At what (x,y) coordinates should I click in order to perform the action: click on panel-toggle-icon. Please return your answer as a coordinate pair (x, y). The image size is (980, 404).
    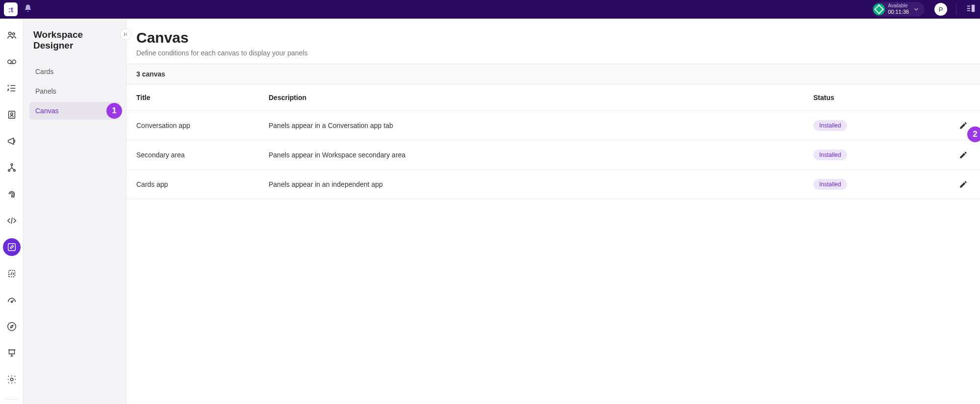
    Looking at the image, I should click on (971, 8).